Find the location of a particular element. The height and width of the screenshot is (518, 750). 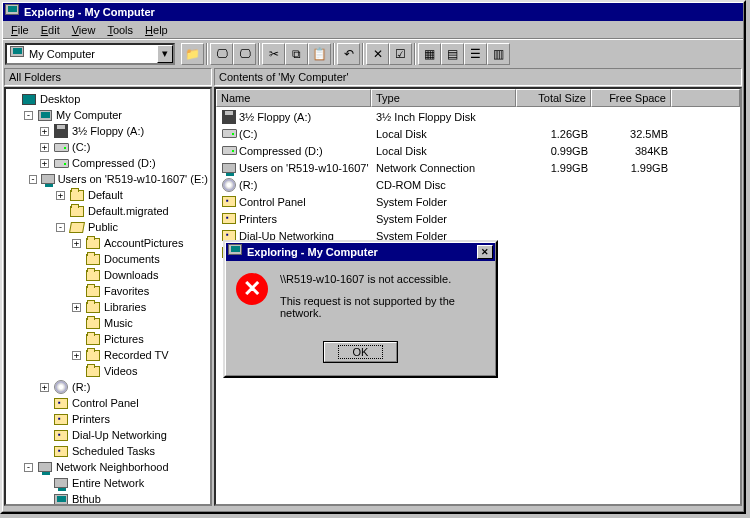

col-type: Type is located at coordinates (444, 98).